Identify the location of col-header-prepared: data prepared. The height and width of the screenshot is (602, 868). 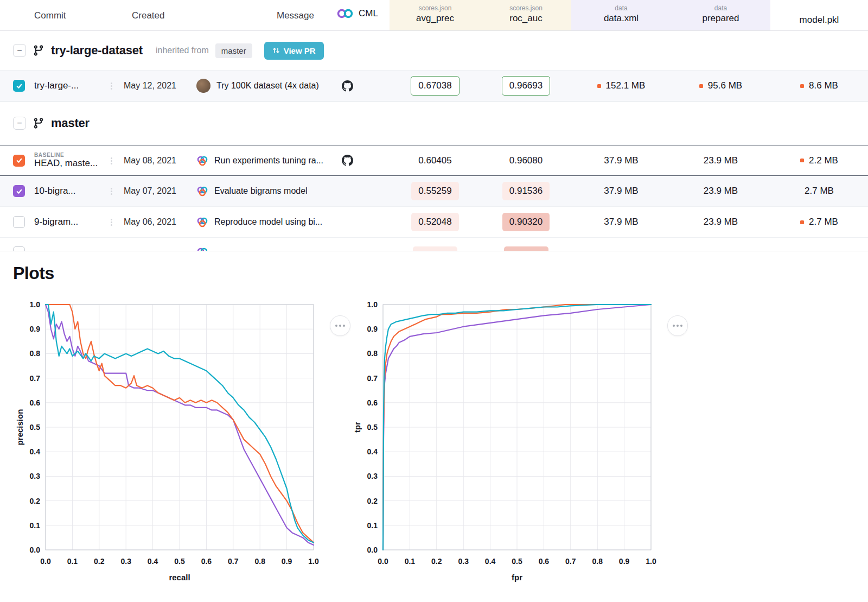
(720, 15).